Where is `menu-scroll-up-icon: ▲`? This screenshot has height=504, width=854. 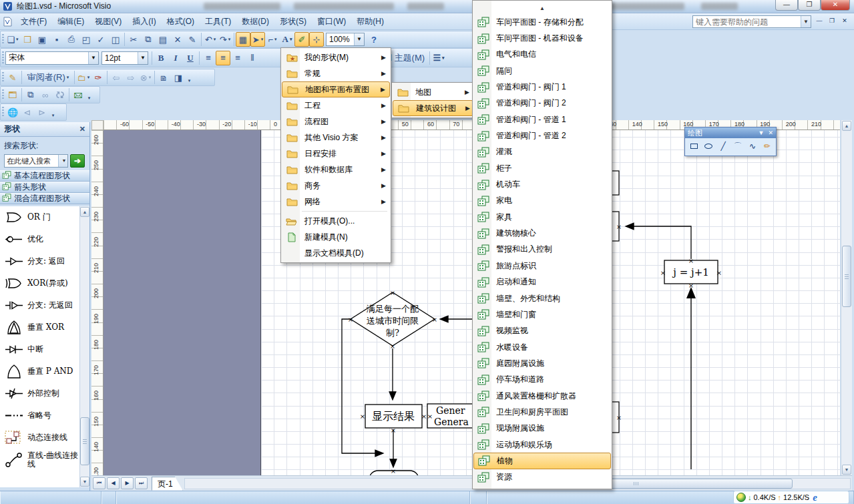
menu-scroll-up-icon: ▲ is located at coordinates (542, 8).